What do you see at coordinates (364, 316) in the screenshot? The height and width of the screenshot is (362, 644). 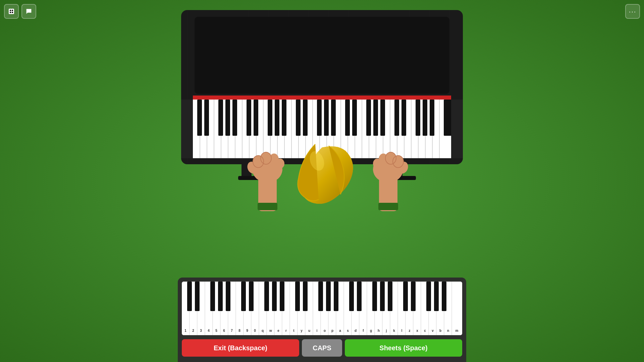 I see `svg-text: S` at bounding box center [364, 316].